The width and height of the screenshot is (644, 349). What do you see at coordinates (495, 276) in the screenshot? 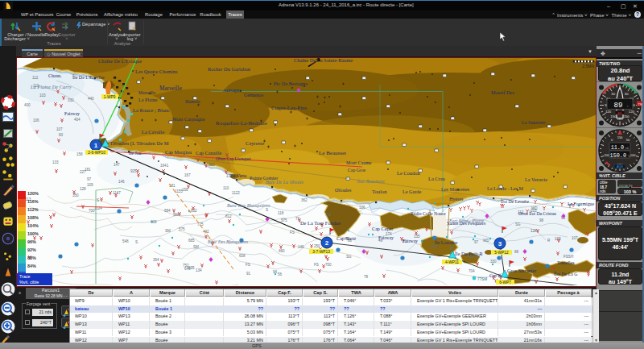
I see `svg-text: Cap D` at bounding box center [495, 276].